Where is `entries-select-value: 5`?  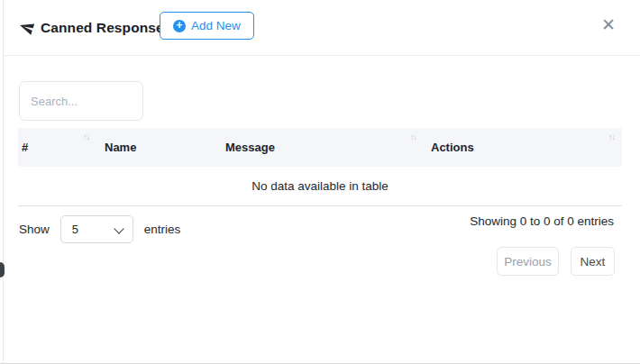 entries-select-value: 5 is located at coordinates (76, 229).